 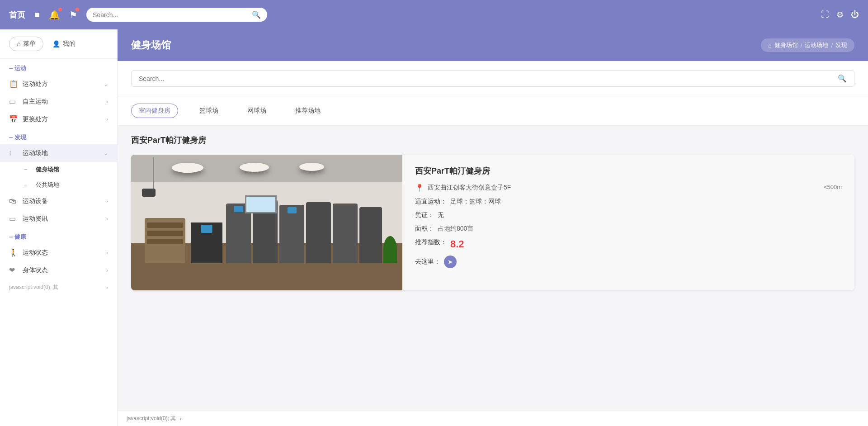 I want to click on sidebar-footer-item: javascript:void(0); 其 ›, so click(x=59, y=288).